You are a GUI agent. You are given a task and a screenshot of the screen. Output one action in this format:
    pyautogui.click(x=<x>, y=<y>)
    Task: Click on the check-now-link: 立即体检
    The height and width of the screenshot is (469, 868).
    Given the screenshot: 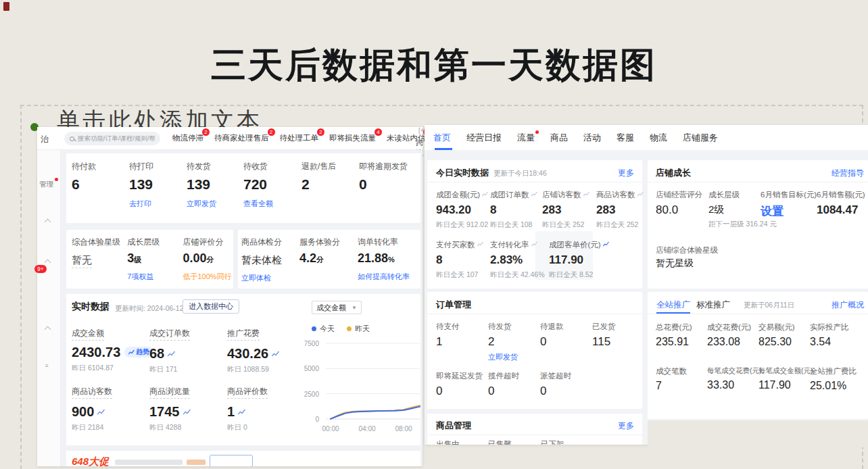 What is the action you would take?
    pyautogui.click(x=270, y=278)
    